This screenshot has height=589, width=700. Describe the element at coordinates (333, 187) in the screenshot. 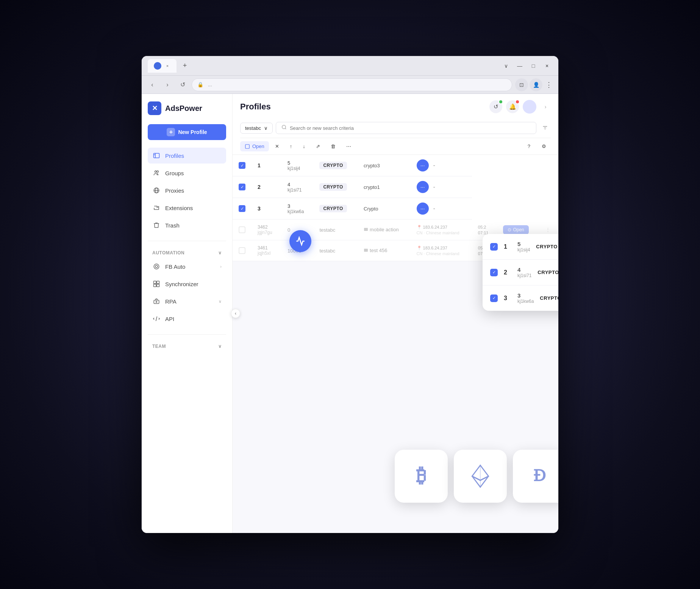

I see `group-badge: CRYPTO` at that location.